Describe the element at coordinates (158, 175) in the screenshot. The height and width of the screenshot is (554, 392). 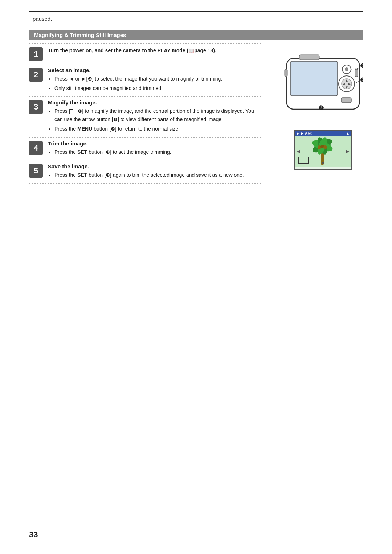
I see `step-5-bullet-1: Press the SET button [❸] again to trim t…` at that location.